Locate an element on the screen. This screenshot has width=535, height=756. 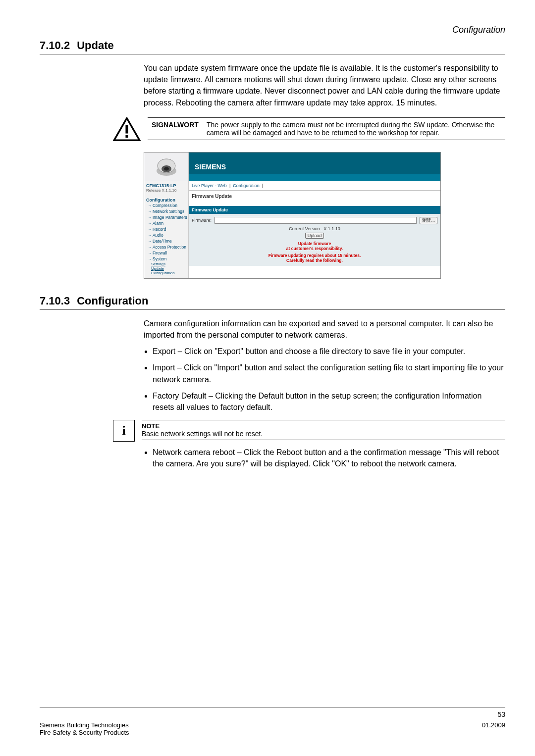
signal-box: SIGNALWORT The power supply to the camer… is located at coordinates (326, 129).